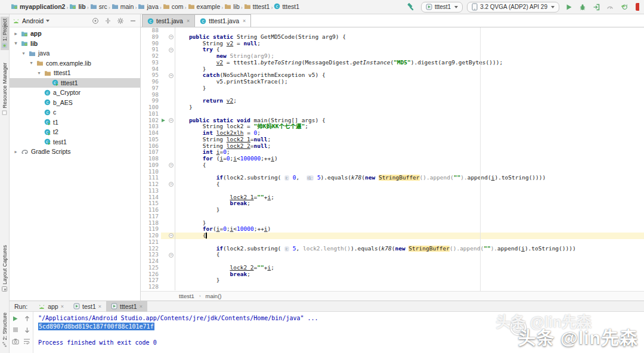 The image size is (644, 353). Describe the element at coordinates (75, 123) in the screenshot. I see `tree-item-t1: ct1` at that location.